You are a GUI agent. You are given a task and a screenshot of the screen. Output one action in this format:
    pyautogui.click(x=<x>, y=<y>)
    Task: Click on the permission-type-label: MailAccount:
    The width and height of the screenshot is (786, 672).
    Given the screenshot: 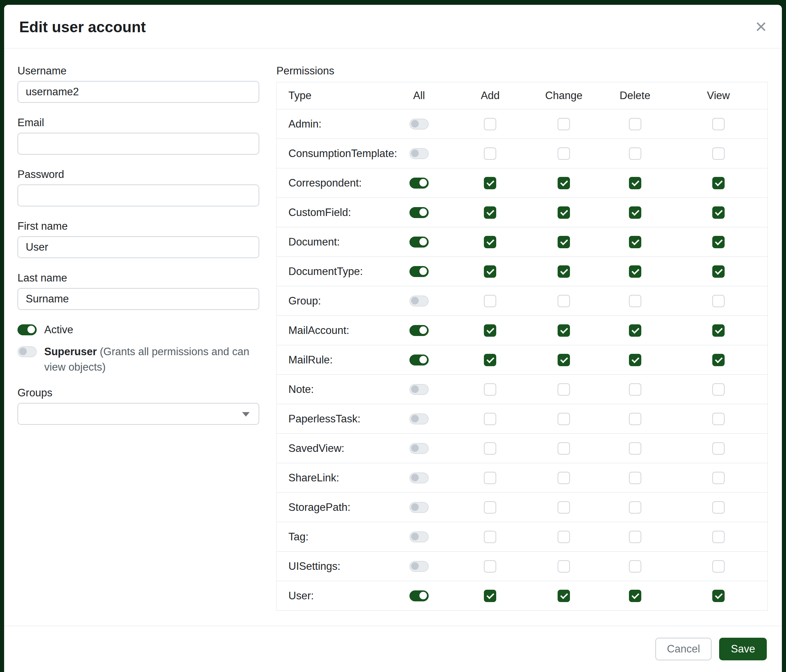 What is the action you would take?
    pyautogui.click(x=331, y=331)
    